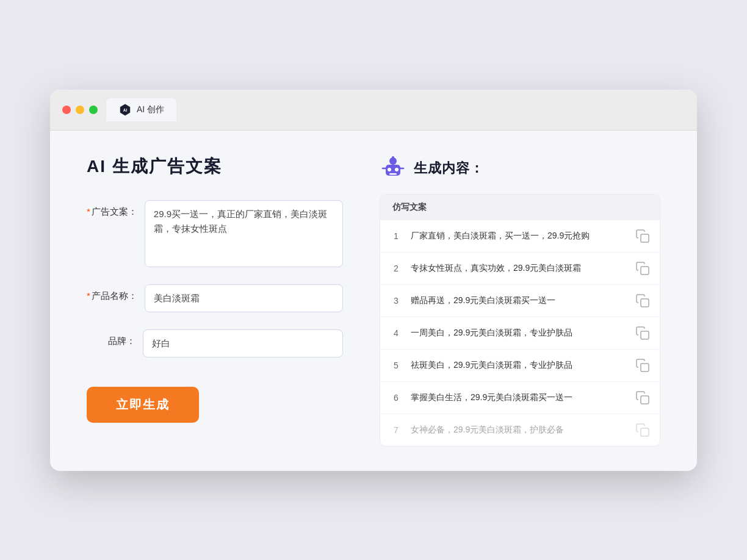  I want to click on table-row: 3 赠品再送，29.9元美白淡斑霜买一送一, so click(520, 301).